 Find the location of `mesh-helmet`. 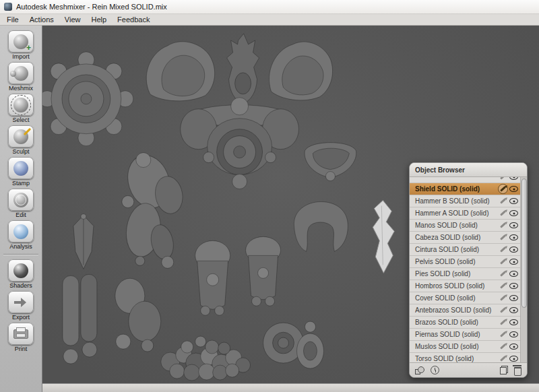

mesh-helmet is located at coordinates (243, 69).